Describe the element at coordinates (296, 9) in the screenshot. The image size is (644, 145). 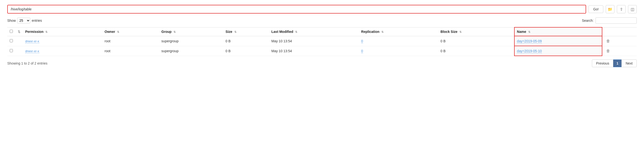
I see `path-input` at that location.